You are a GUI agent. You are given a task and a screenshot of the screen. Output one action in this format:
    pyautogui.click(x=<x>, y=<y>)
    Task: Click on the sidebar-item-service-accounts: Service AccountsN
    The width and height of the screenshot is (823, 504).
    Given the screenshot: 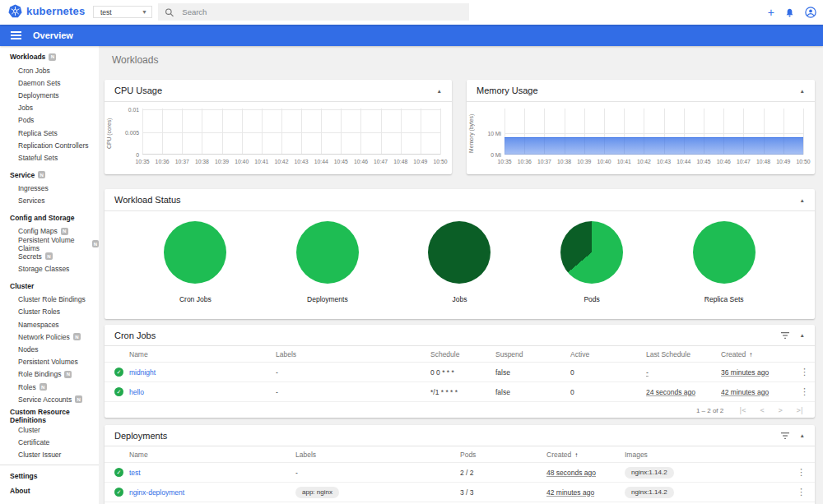 What is the action you would take?
    pyautogui.click(x=49, y=400)
    